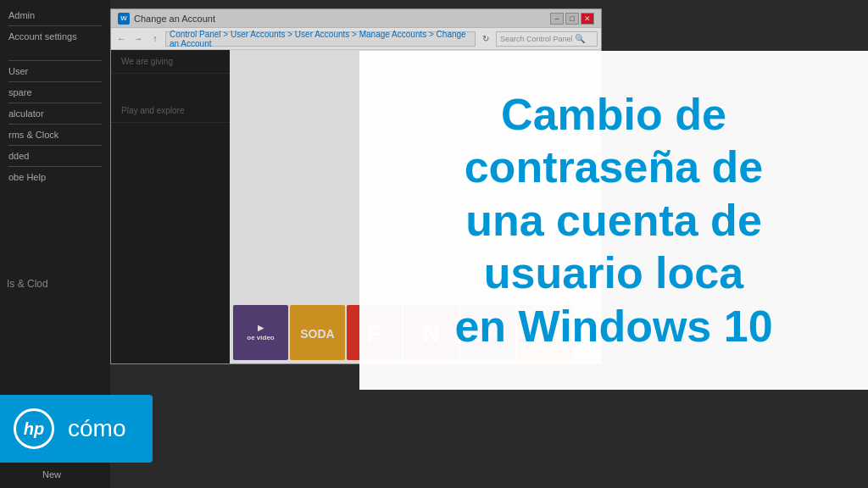  I want to click on hp-logo-text: hp, so click(34, 429).